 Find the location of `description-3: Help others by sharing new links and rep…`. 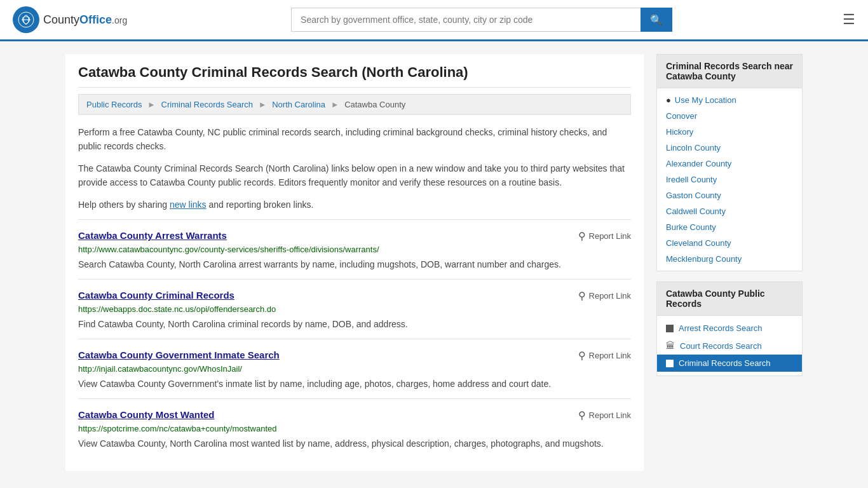

description-3: Help others by sharing new links and rep… is located at coordinates (355, 205).